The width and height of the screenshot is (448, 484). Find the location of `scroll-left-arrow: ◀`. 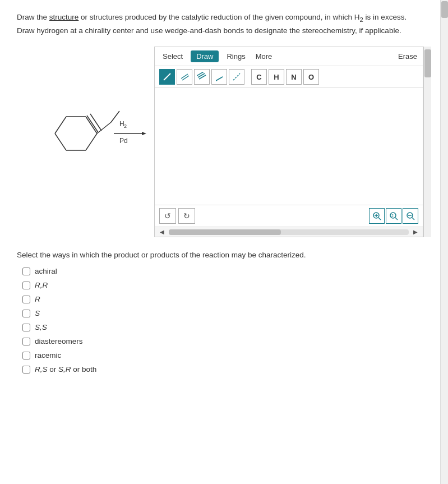

scroll-left-arrow: ◀ is located at coordinates (162, 232).